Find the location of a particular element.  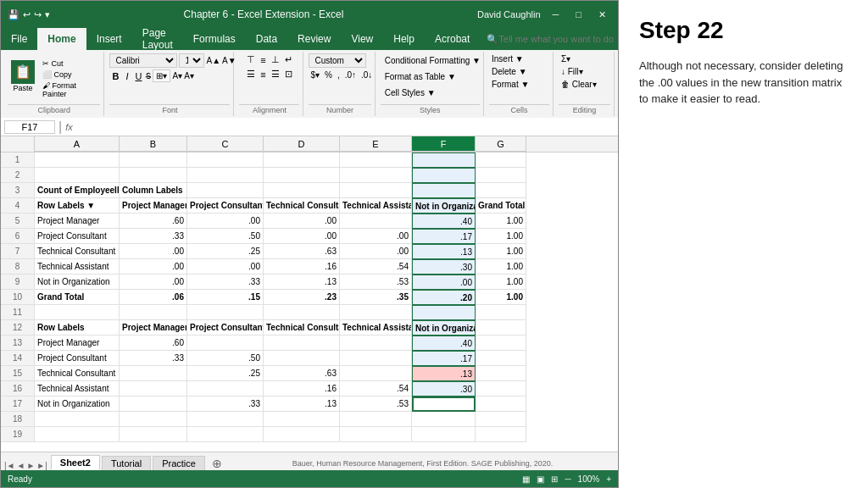

merge-btn: ⊡ is located at coordinates (288, 75).